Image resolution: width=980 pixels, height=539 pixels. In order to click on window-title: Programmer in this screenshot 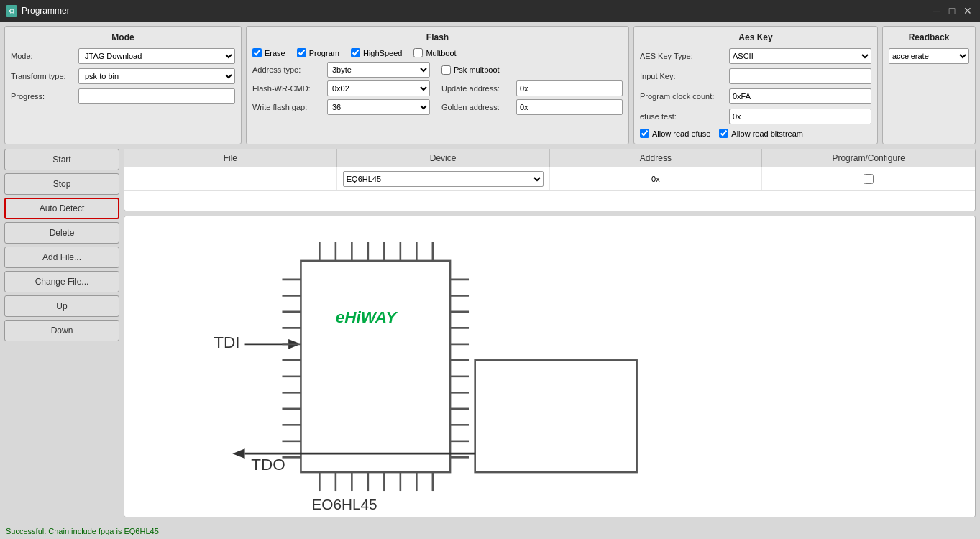, I will do `click(46, 11)`.